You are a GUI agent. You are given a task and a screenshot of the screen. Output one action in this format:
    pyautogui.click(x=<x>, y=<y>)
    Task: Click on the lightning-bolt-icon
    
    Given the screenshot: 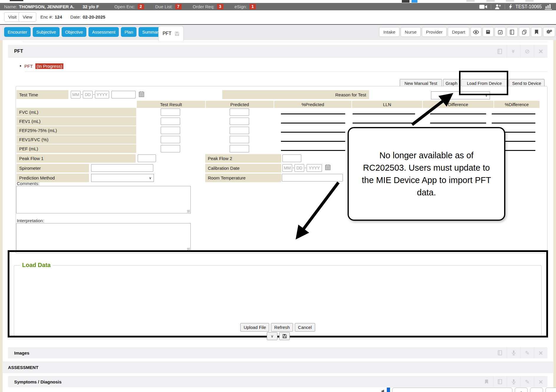 What is the action you would take?
    pyautogui.click(x=511, y=7)
    